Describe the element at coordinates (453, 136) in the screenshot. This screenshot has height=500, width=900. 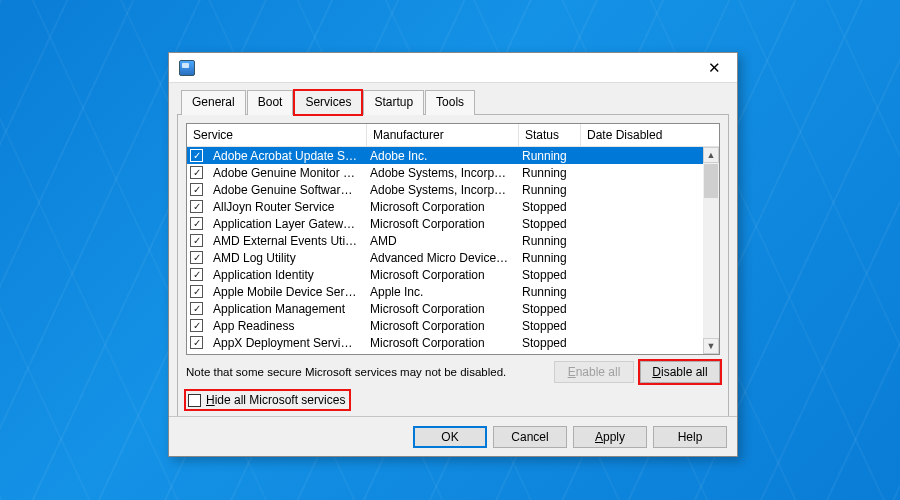
I see `column-headers: Service Manufacturer Status Date Disable…` at that location.